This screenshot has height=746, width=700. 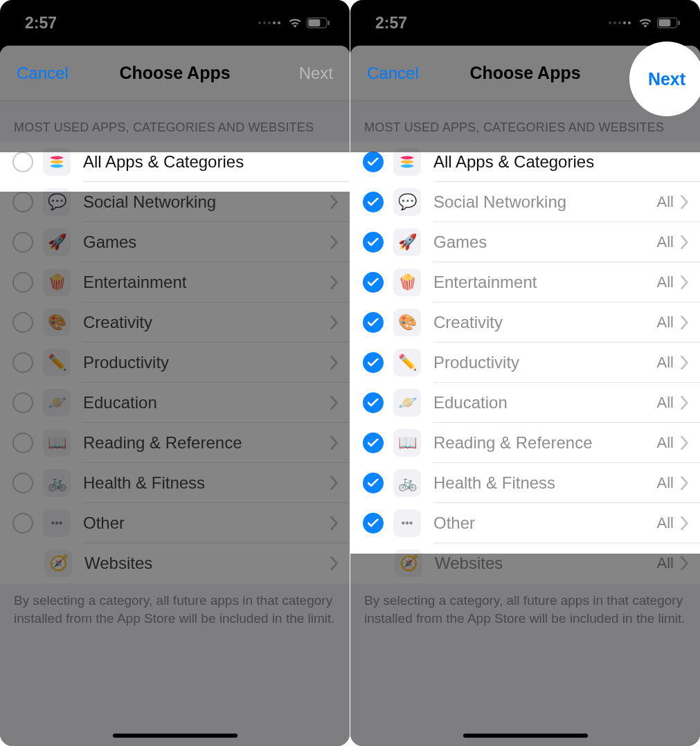 What do you see at coordinates (206, 443) in the screenshot?
I see `row-label: Reading & Reference` at bounding box center [206, 443].